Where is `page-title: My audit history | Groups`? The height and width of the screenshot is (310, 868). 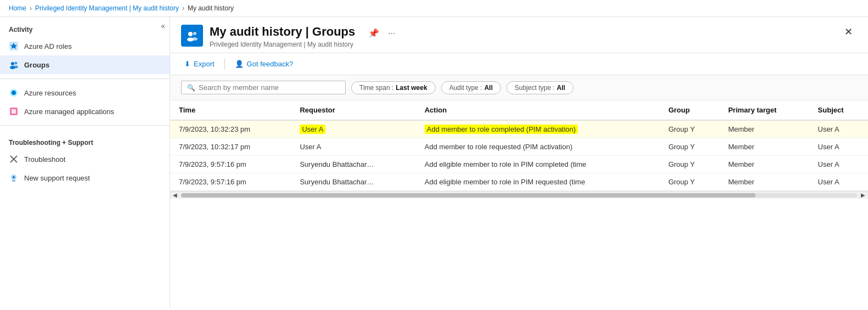 page-title: My audit history | Groups is located at coordinates (282, 32).